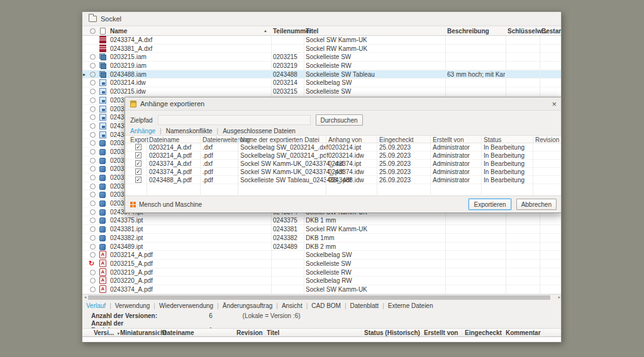 The image size is (644, 357). Describe the element at coordinates (345, 140) in the screenshot. I see `dialog-column-header: Anhang von` at that location.